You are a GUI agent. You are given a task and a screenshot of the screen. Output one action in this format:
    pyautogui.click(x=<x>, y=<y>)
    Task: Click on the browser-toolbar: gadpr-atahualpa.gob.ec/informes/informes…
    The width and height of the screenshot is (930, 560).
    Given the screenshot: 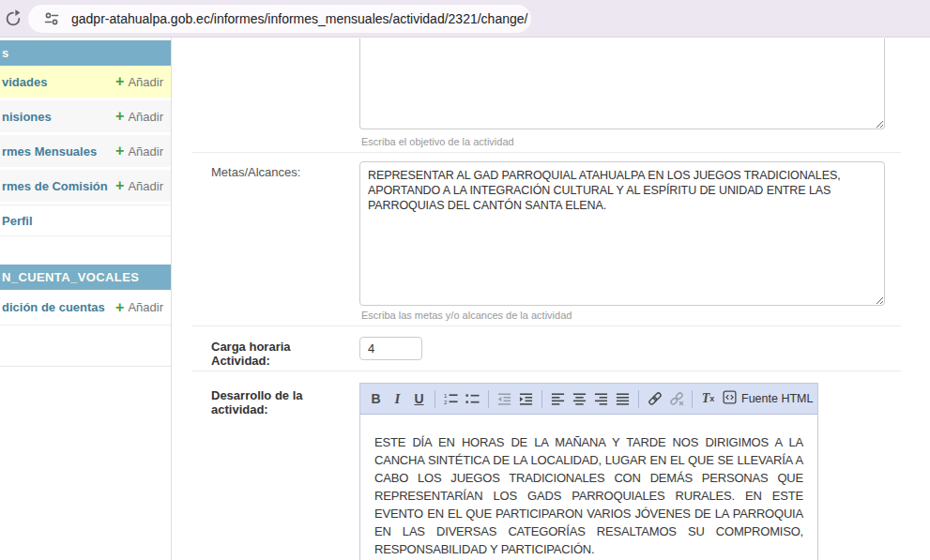 What is the action you would take?
    pyautogui.click(x=465, y=19)
    